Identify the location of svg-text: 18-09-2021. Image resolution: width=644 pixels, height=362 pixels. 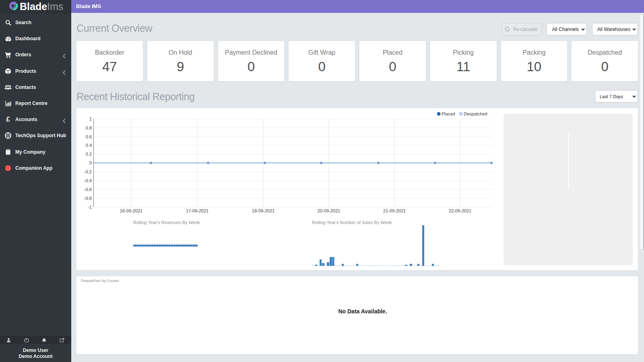
(263, 211).